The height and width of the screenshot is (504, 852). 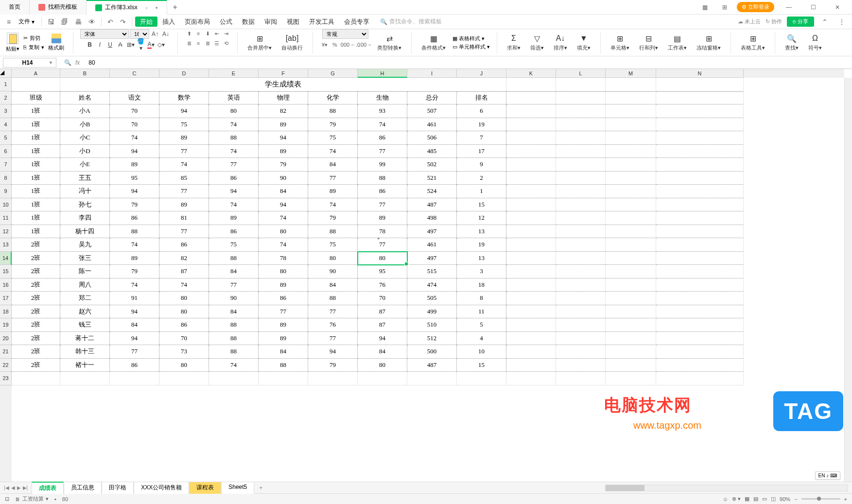 What do you see at coordinates (789, 7) in the screenshot?
I see `minimize-button: —` at bounding box center [789, 7].